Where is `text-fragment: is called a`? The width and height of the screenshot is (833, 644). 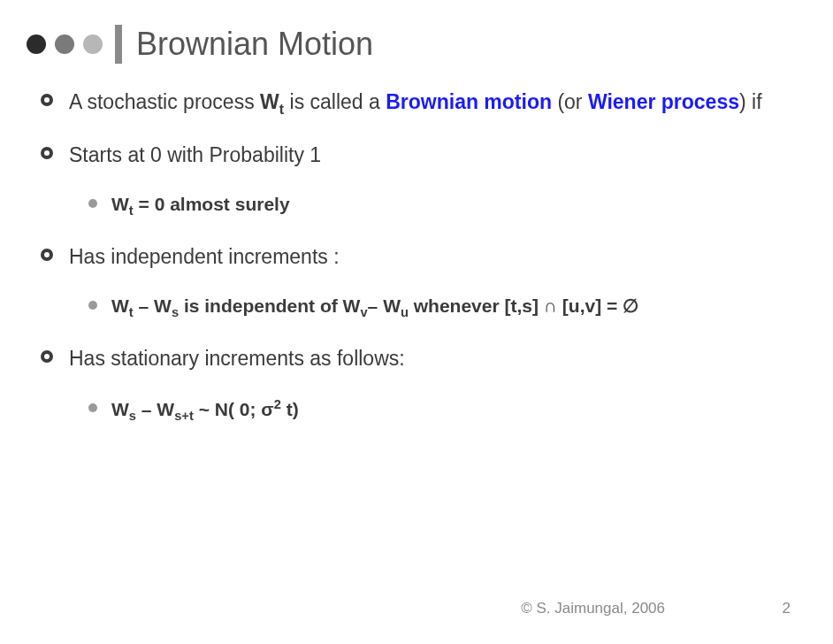
text-fragment: is called a is located at coordinates (334, 102).